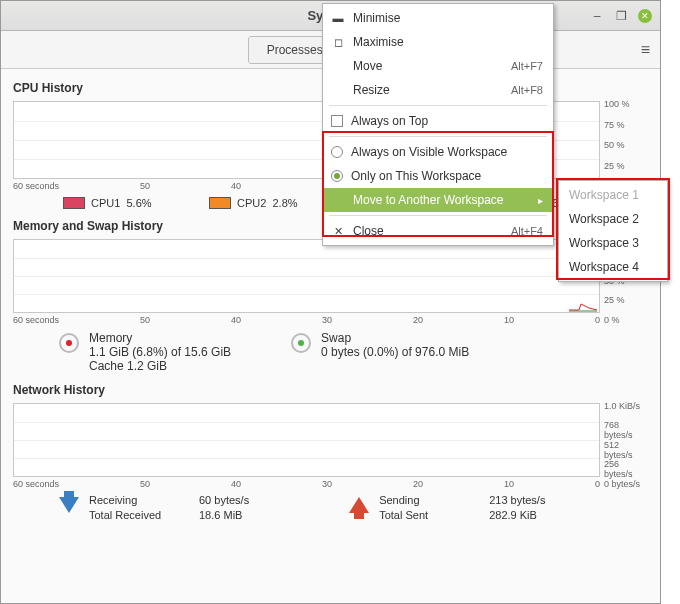  Describe the element at coordinates (613, 219) in the screenshot. I see `submenu-workspace-2: Workspace 2` at that location.